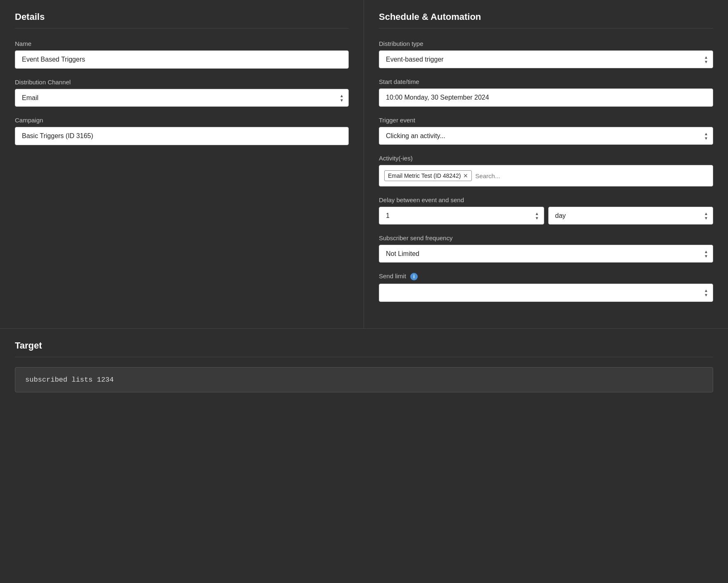 The image size is (728, 583). I want to click on activities-label: Activity(-ies), so click(546, 158).